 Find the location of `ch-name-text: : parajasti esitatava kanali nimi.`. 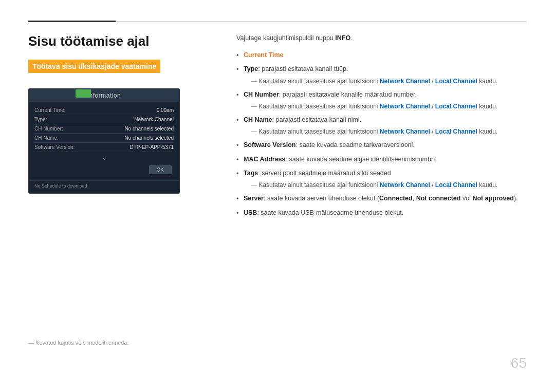

ch-name-text: : parajasti esitatava kanali nimi. is located at coordinates (317, 120).